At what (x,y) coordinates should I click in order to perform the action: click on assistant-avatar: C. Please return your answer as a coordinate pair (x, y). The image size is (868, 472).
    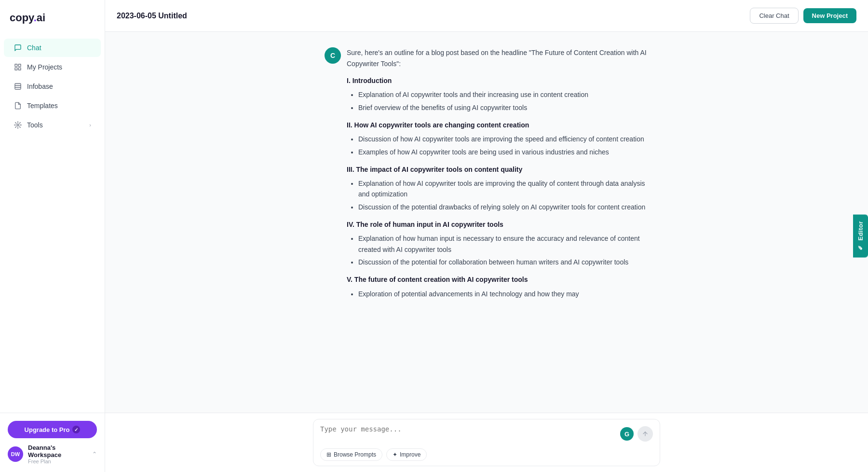
    Looking at the image, I should click on (333, 56).